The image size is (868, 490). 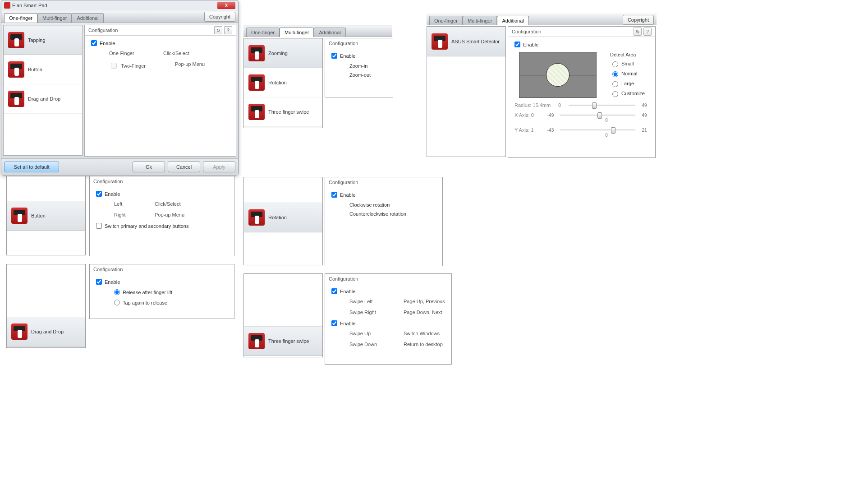 I want to click on sidebar-item-tapping: Tapping, so click(x=43, y=40).